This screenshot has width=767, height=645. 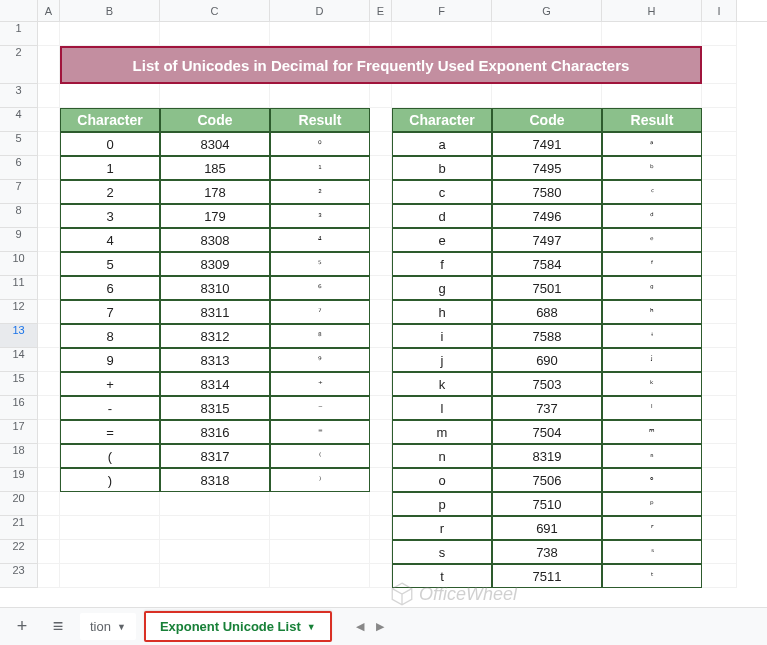 What do you see at coordinates (19, 192) in the screenshot?
I see `row-header-7: 7` at bounding box center [19, 192].